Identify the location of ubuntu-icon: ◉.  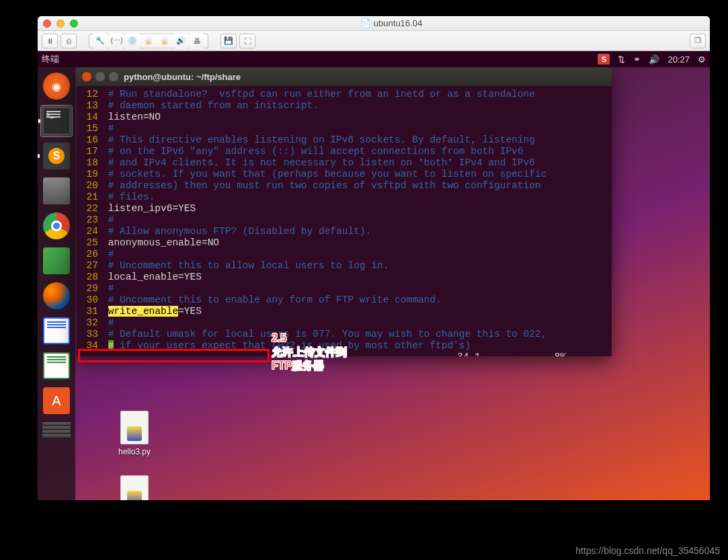
(56, 86).